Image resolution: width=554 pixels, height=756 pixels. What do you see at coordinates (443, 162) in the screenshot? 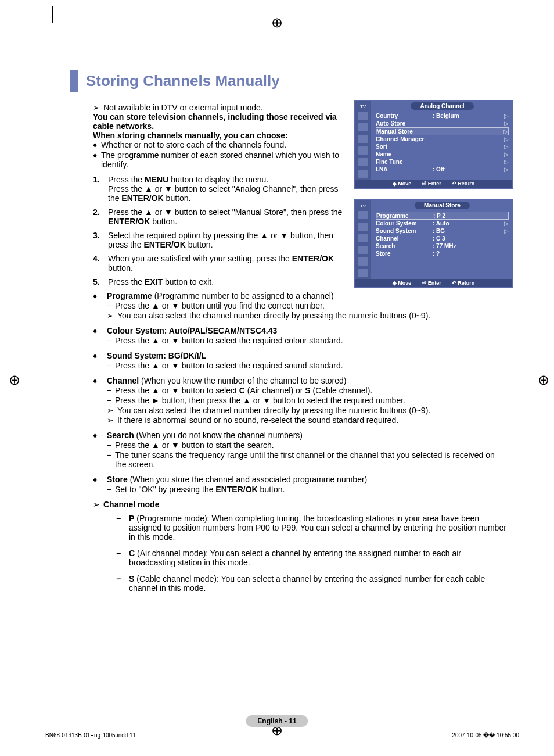
I see `osd-menu-row: Fine Tune▷` at bounding box center [443, 162].